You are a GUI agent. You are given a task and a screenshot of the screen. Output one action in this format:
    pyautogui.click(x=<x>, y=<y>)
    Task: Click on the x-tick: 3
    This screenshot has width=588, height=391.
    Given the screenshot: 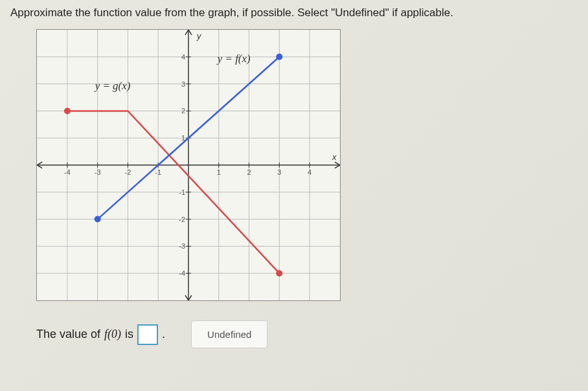 What is the action you would take?
    pyautogui.click(x=279, y=172)
    